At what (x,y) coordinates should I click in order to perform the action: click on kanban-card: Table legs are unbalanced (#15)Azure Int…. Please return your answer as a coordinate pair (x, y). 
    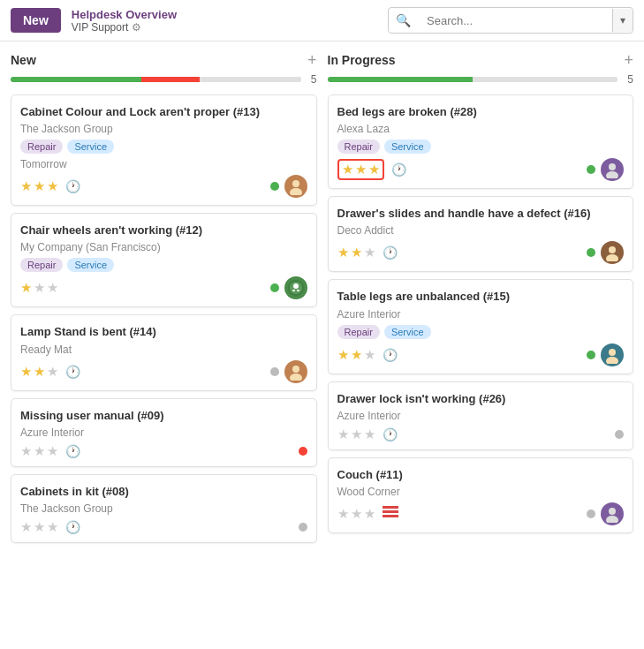
    Looking at the image, I should click on (481, 327).